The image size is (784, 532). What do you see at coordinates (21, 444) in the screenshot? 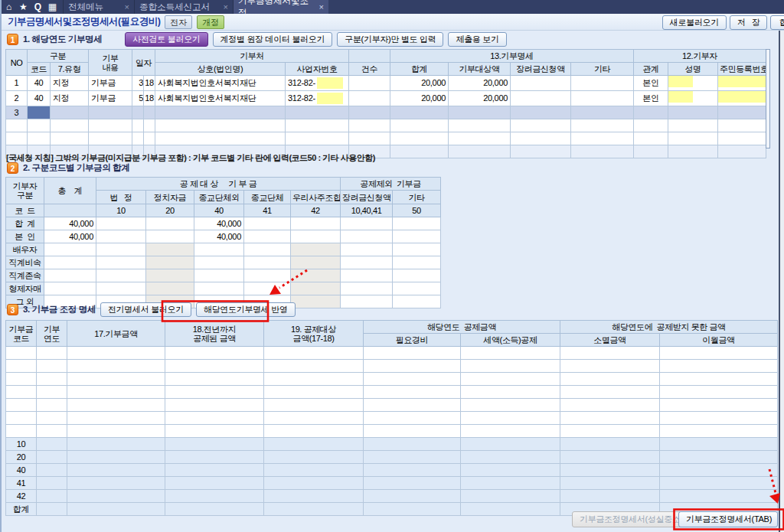
I see `grid-cell: 10` at bounding box center [21, 444].